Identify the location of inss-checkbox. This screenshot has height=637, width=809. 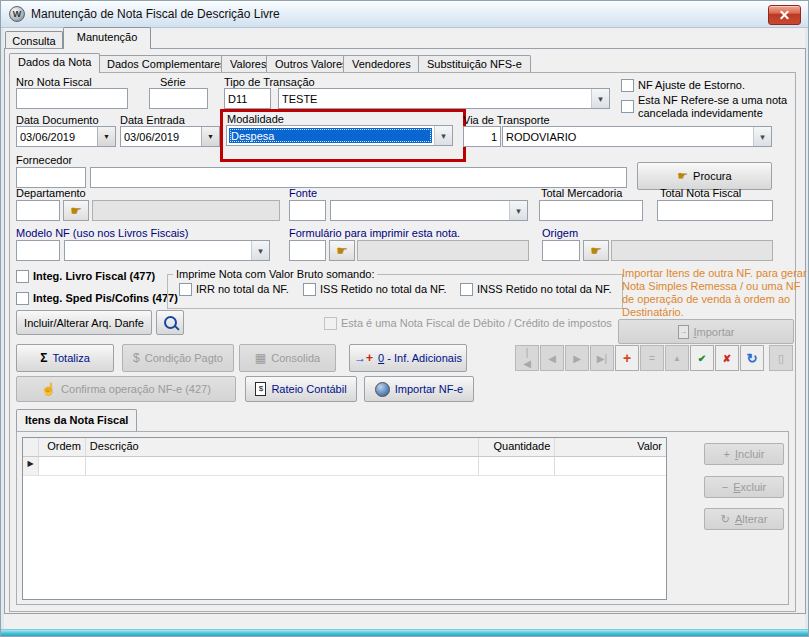
(466, 290).